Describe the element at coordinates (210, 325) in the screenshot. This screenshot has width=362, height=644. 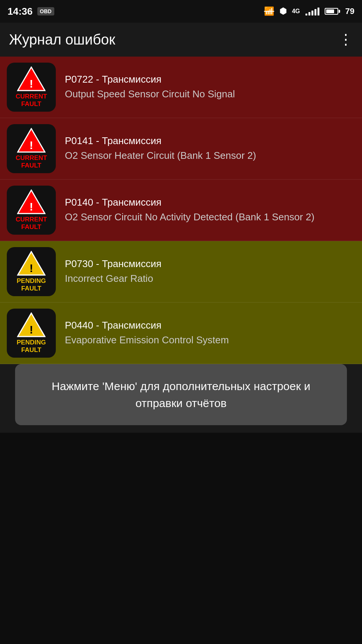
I see `fault-code-5: P0440 - Трансмиссия` at that location.